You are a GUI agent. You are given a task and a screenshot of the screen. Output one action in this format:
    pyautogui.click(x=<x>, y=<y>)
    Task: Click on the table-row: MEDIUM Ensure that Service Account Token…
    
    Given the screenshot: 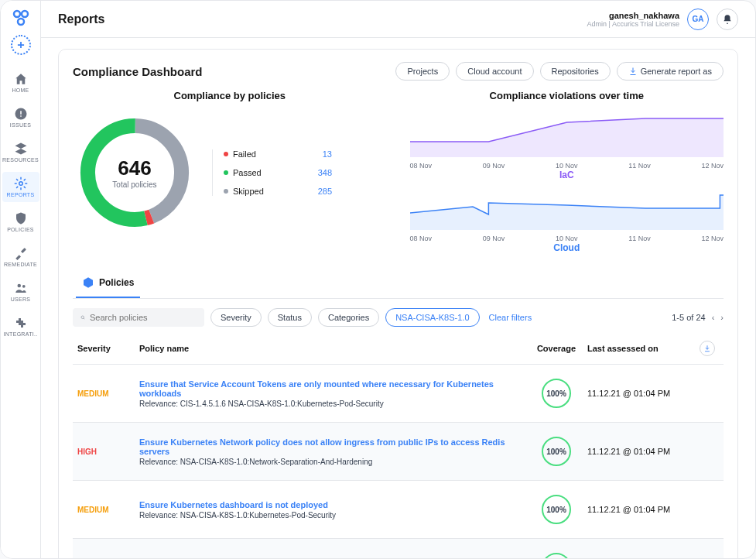 What is the action you would take?
    pyautogui.click(x=398, y=393)
    